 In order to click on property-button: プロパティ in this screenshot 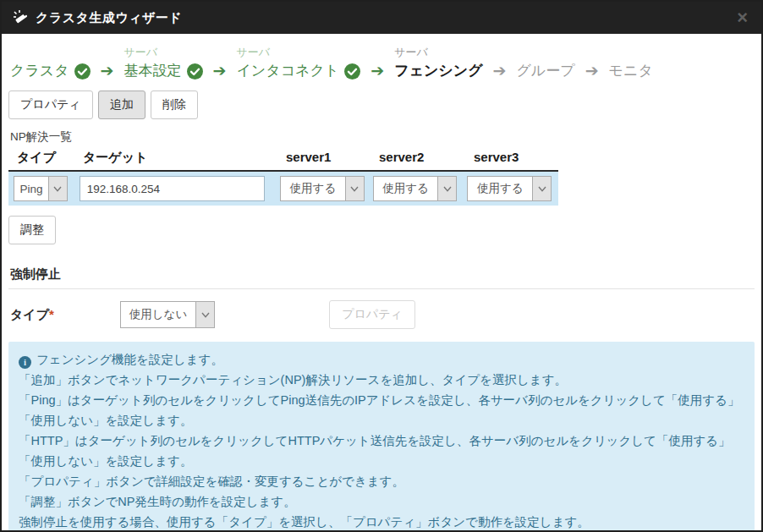, I will do `click(51, 105)`.